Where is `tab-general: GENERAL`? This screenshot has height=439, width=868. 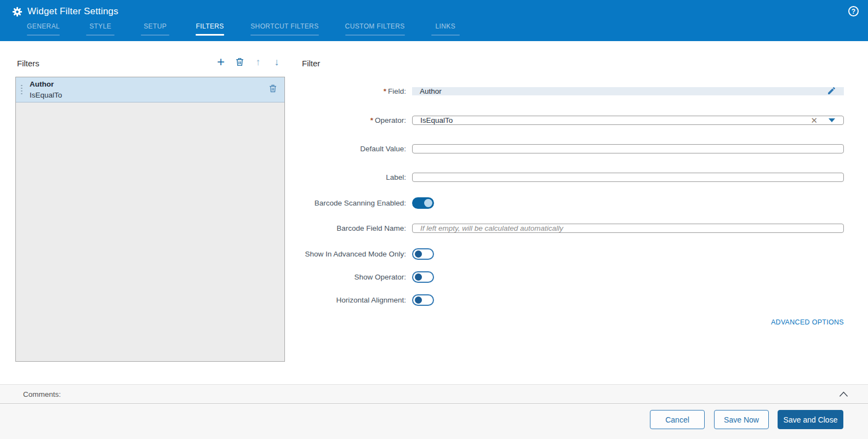
tab-general: GENERAL is located at coordinates (43, 29).